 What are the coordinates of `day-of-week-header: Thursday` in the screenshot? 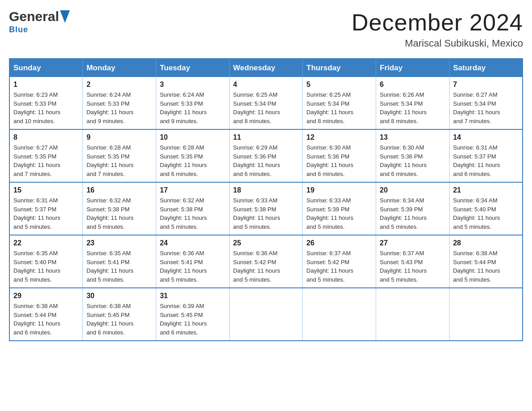 It's located at (339, 68).